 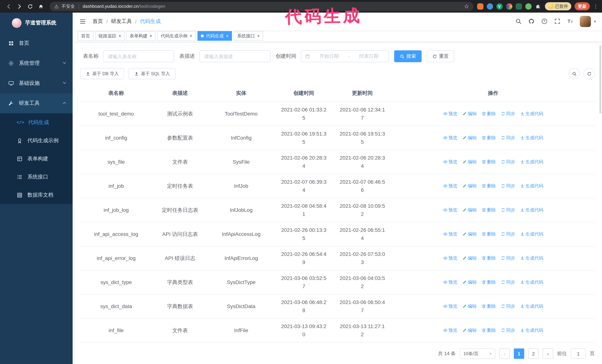 What do you see at coordinates (36, 195) in the screenshot?
I see `sidebar-item-db-doc: 数据库文档` at bounding box center [36, 195].